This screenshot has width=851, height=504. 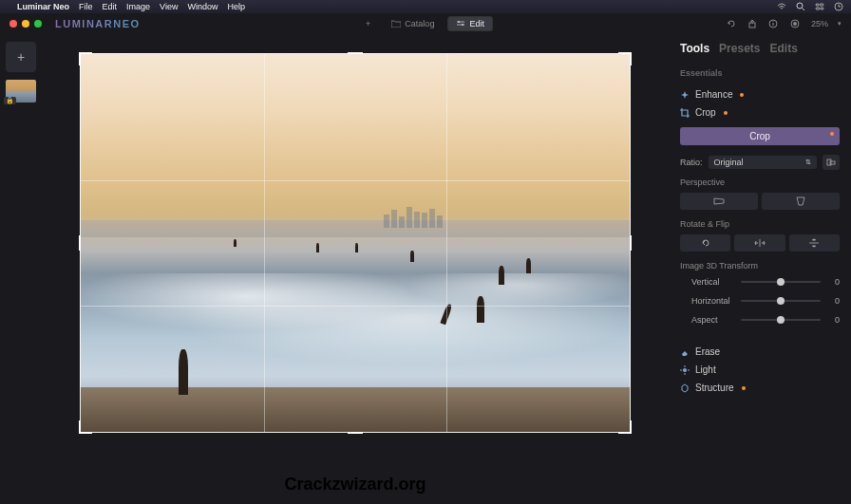 I want to click on wifi-icon, so click(x=782, y=7).